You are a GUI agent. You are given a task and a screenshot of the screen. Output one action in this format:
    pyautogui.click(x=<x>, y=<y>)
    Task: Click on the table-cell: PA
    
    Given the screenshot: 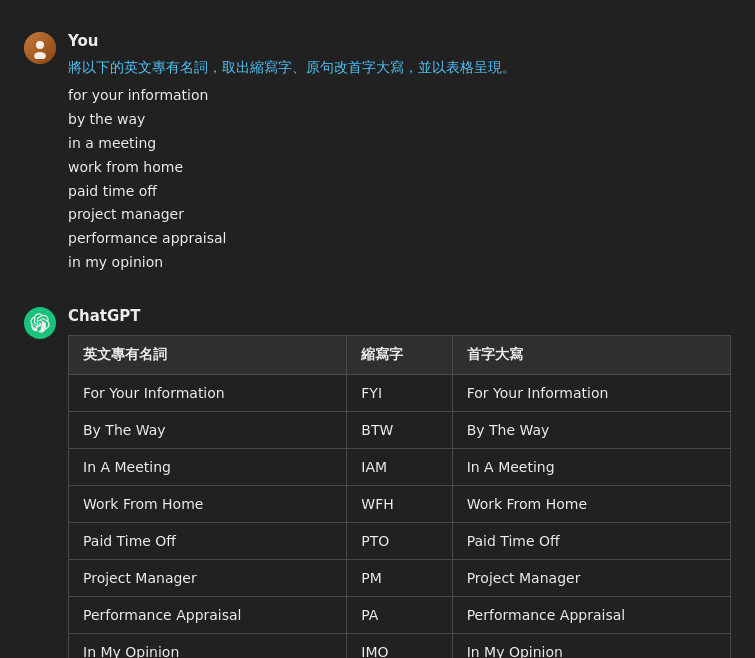 What is the action you would take?
    pyautogui.click(x=400, y=614)
    